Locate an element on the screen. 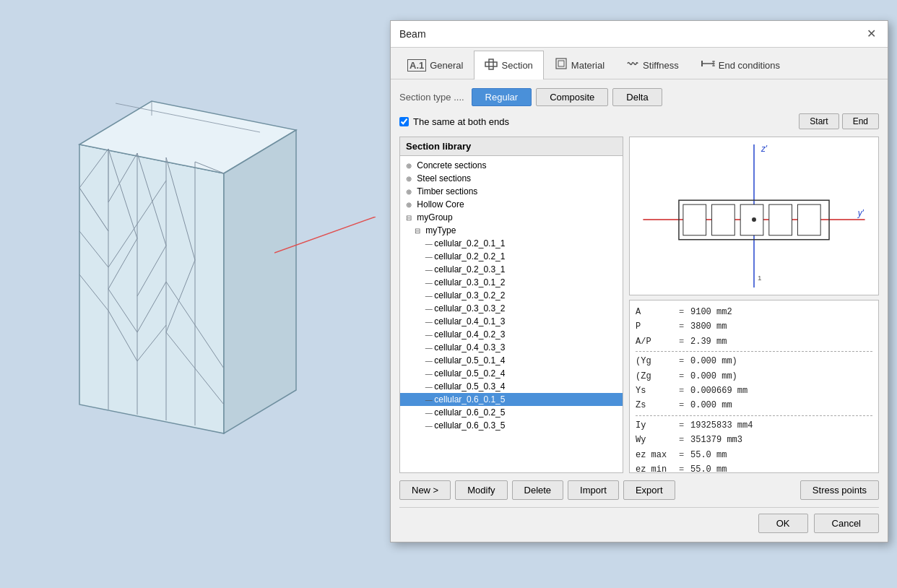 The width and height of the screenshot is (897, 588). export-button: Export is located at coordinates (649, 490).